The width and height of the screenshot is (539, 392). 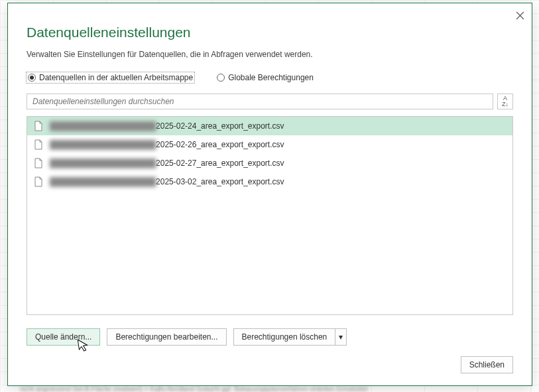 I want to click on background-spreadsheet-text: nicht angrenzend Set-B-Fläche (realisier…, so click(x=280, y=389).